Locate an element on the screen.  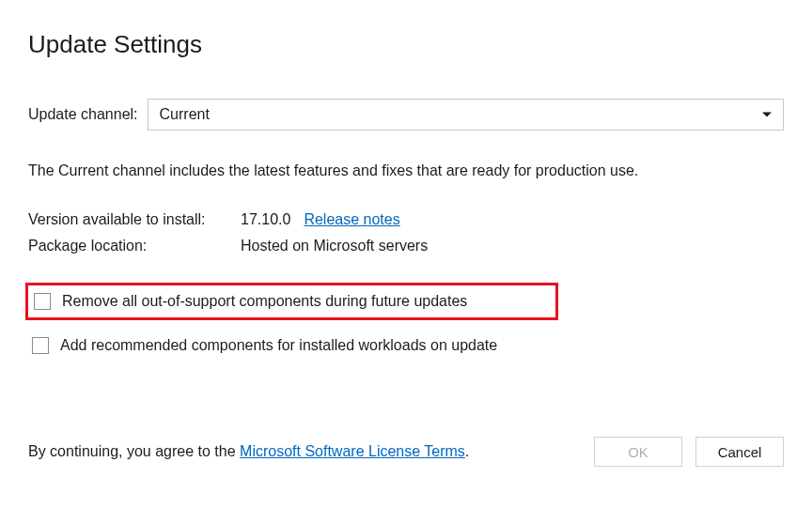
release-notes-link: Release notes is located at coordinates (351, 220).